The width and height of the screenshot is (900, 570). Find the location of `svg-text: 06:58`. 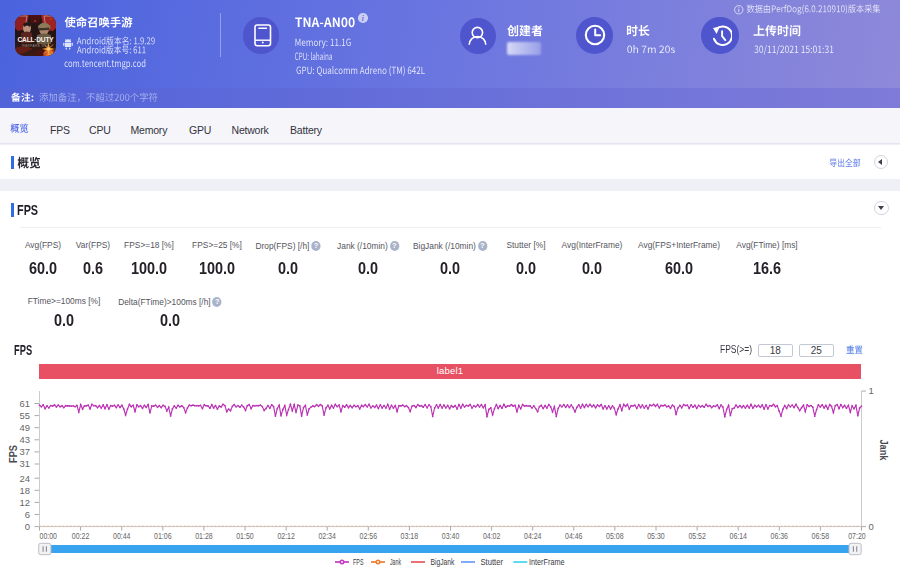

svg-text: 06:58 is located at coordinates (821, 536).